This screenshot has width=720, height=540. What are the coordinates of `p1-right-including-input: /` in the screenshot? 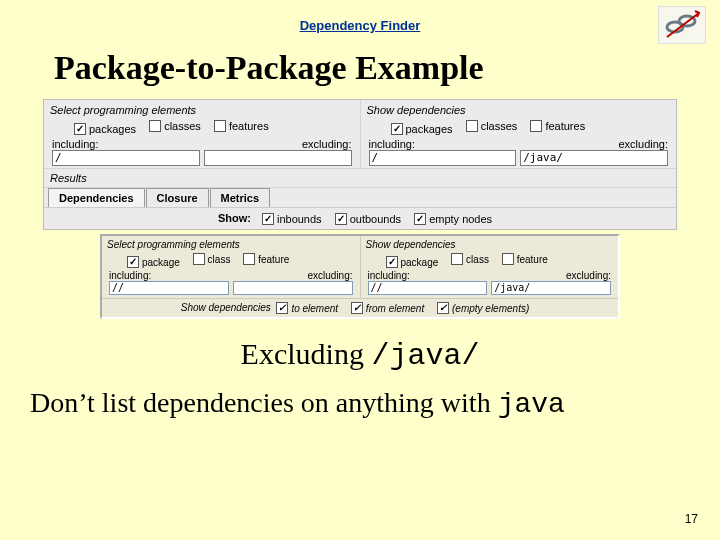 It's located at (443, 158).